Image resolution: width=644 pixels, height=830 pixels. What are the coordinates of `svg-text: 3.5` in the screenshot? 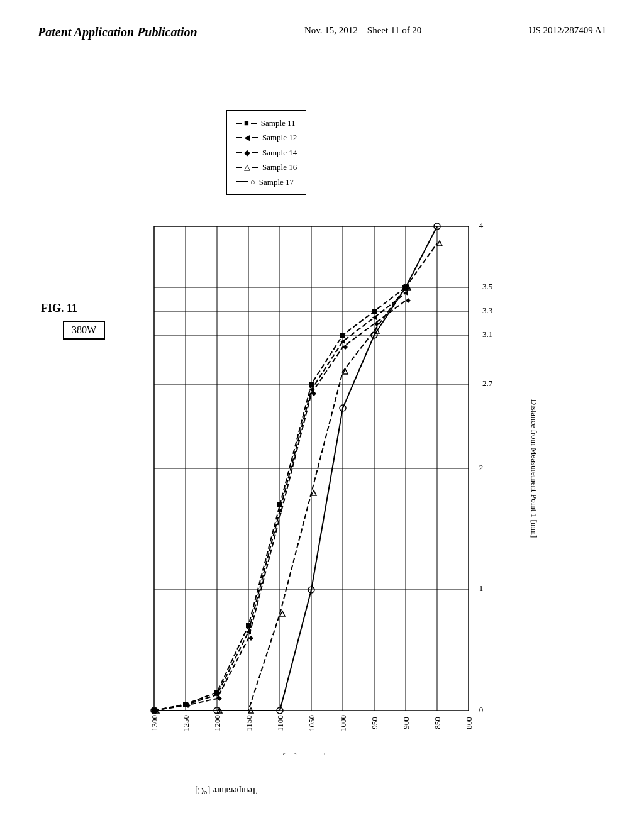 It's located at (487, 287).